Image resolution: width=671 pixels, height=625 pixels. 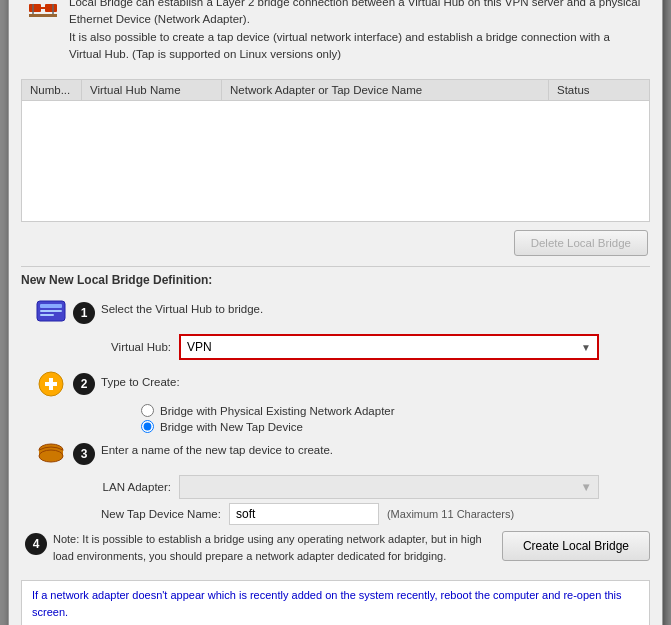 What do you see at coordinates (336, 90) in the screenshot?
I see `table-header: Numb... Virtual Hub Name Network Adapter…` at bounding box center [336, 90].